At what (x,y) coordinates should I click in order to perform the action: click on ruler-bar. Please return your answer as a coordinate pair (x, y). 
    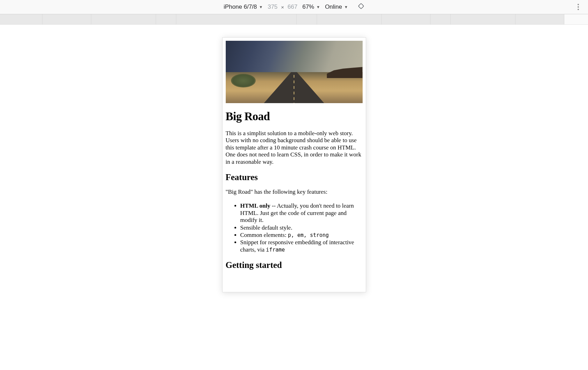
    Looking at the image, I should click on (294, 20).